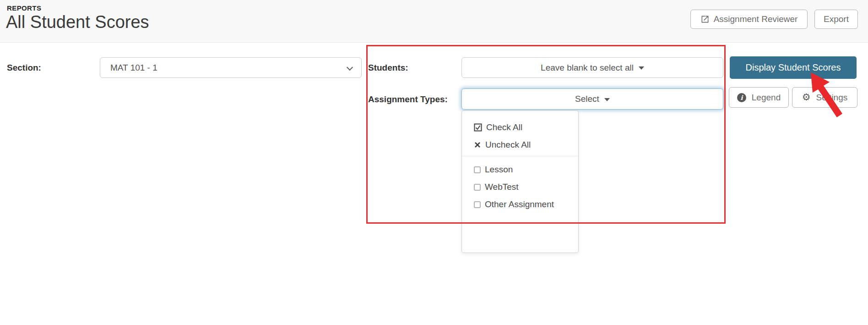 The height and width of the screenshot is (325, 868). I want to click on uncheck-all-label: Uncheck All, so click(508, 145).